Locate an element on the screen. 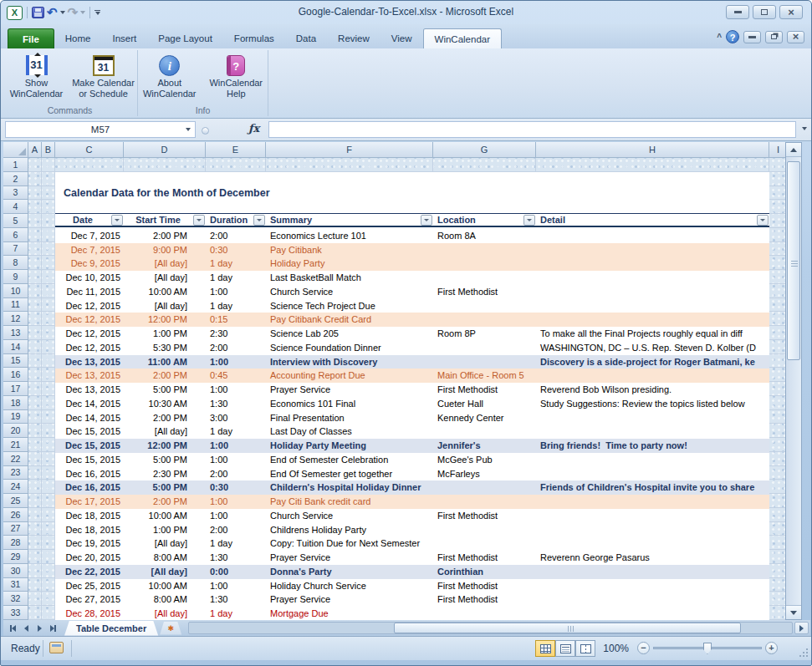 Image resolution: width=812 pixels, height=666 pixels. cell-date: Dec 14, 2015 is located at coordinates (89, 418).